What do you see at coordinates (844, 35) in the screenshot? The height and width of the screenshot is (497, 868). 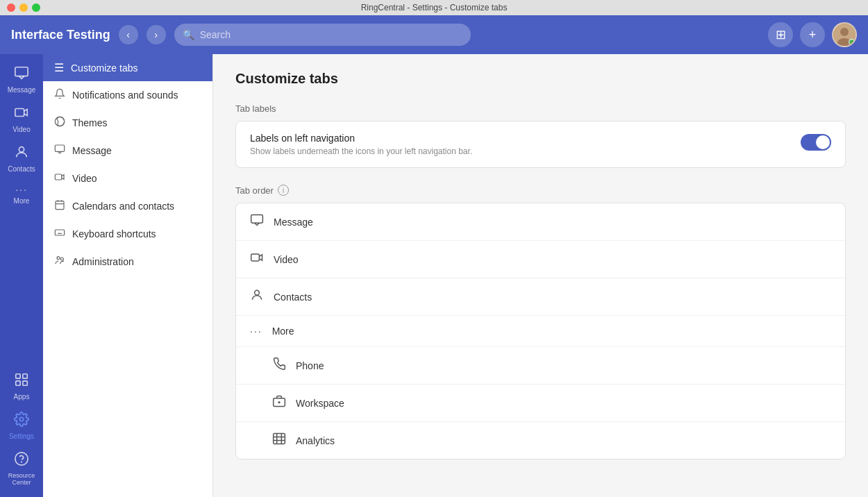 I see `avatar` at bounding box center [844, 35].